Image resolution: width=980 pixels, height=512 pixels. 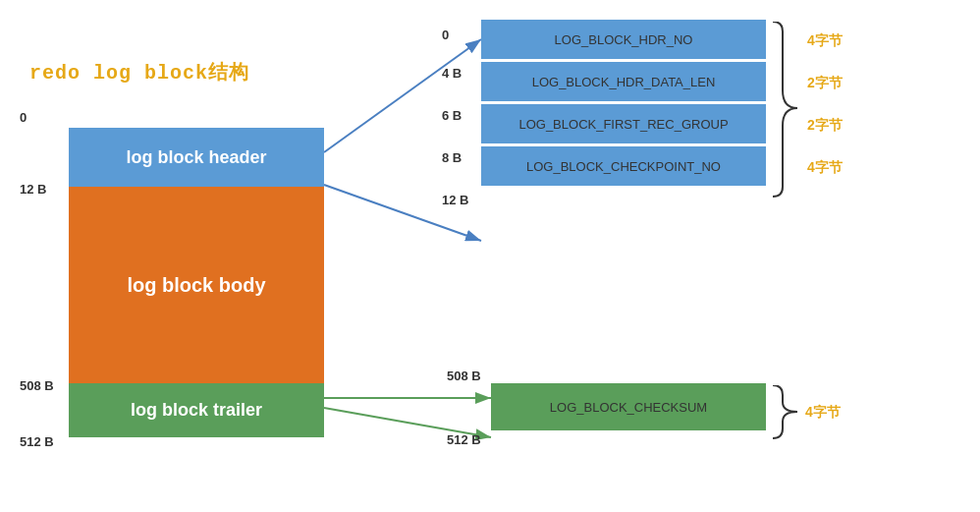 I want to click on hdr-field-4: LOG_BLOCK_CHECKPOINT_NO, so click(x=624, y=167).